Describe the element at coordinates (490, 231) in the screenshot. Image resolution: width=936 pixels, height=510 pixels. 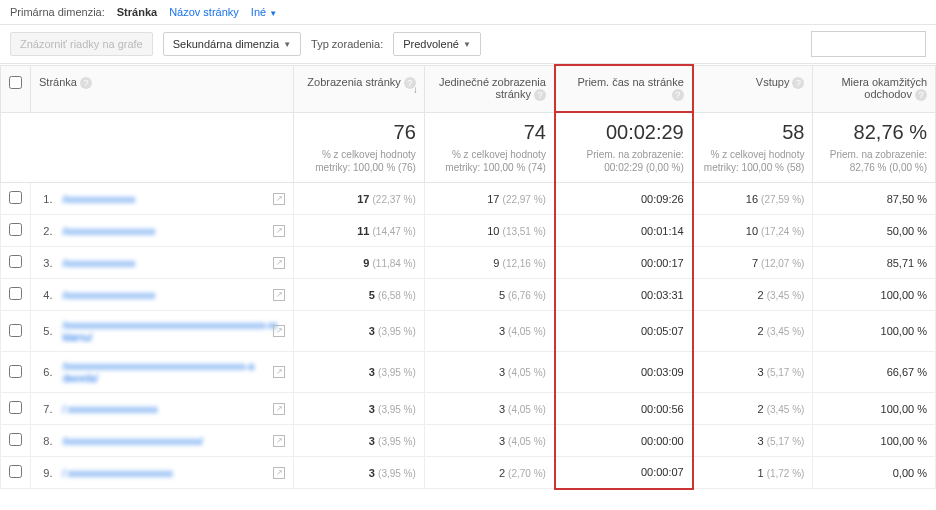
I see `row-unique: 10 (13,51 %)` at that location.